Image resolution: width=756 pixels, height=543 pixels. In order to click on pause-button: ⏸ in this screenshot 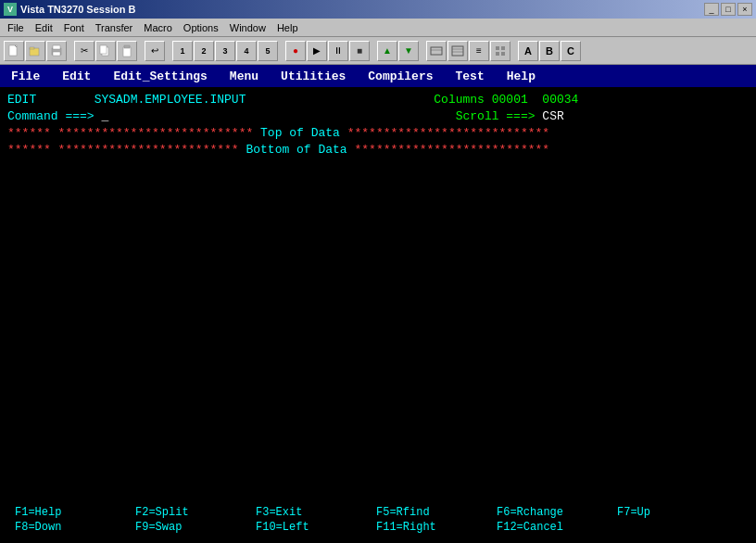, I will do `click(338, 51)`.